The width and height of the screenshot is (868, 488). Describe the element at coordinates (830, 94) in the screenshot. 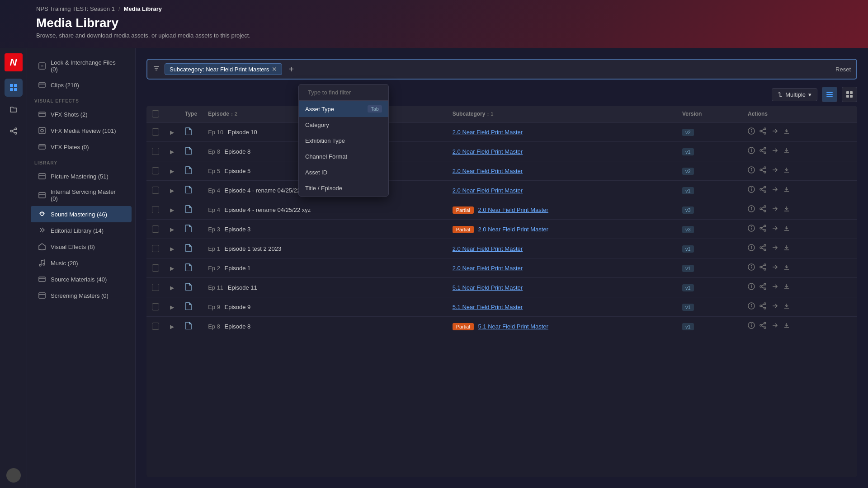

I see `view-list-button` at that location.